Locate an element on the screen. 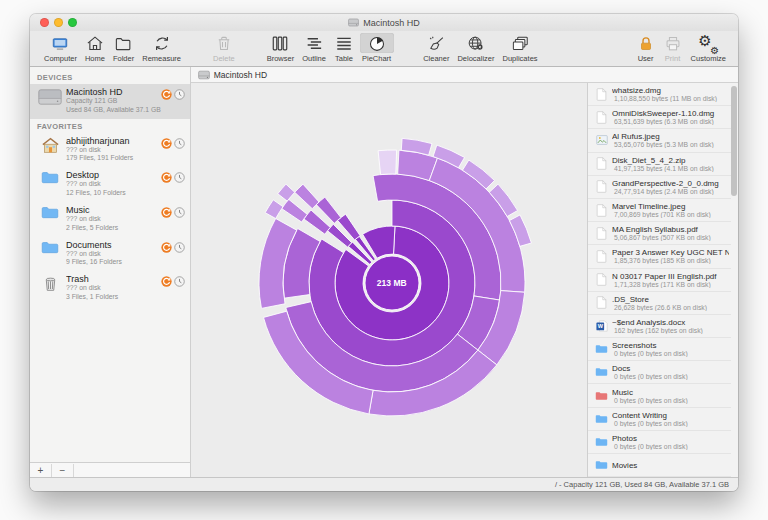 The height and width of the screenshot is (520, 768). file-row: MA English Syllabus.pdf 5,06,867 bytes (… is located at coordinates (660, 234).